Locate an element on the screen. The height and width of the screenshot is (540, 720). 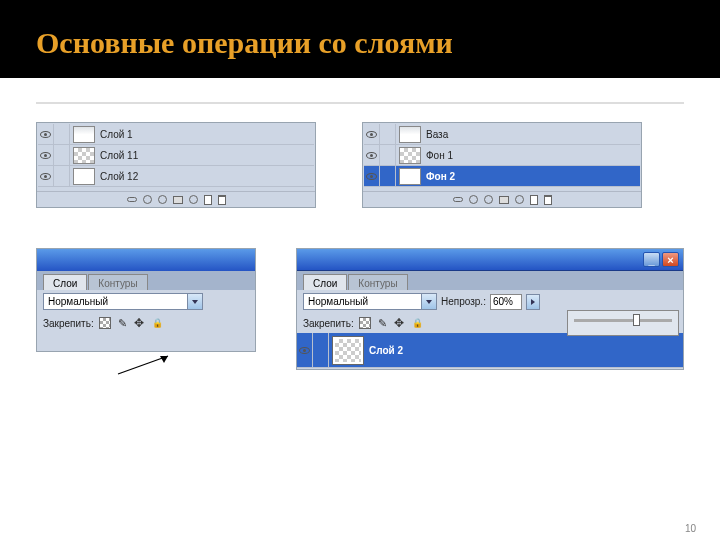
layer-name: Слой 2 is located at coordinates (386, 350).